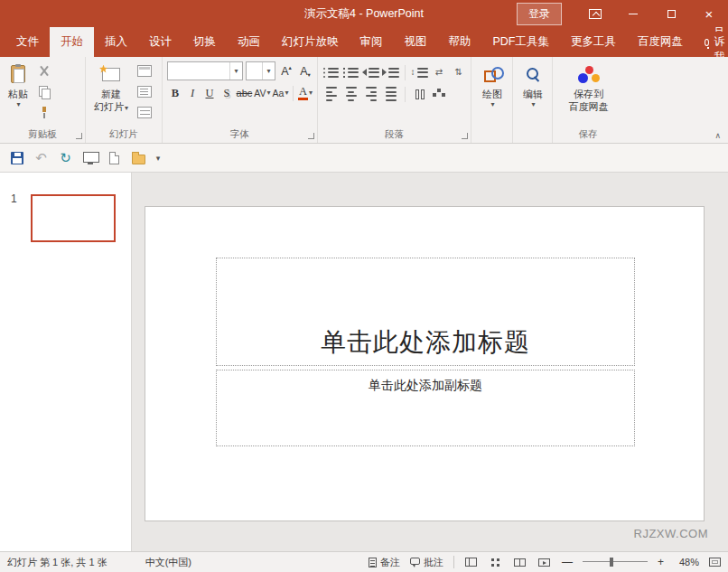  What do you see at coordinates (16, 157) in the screenshot?
I see `save-button` at bounding box center [16, 157].